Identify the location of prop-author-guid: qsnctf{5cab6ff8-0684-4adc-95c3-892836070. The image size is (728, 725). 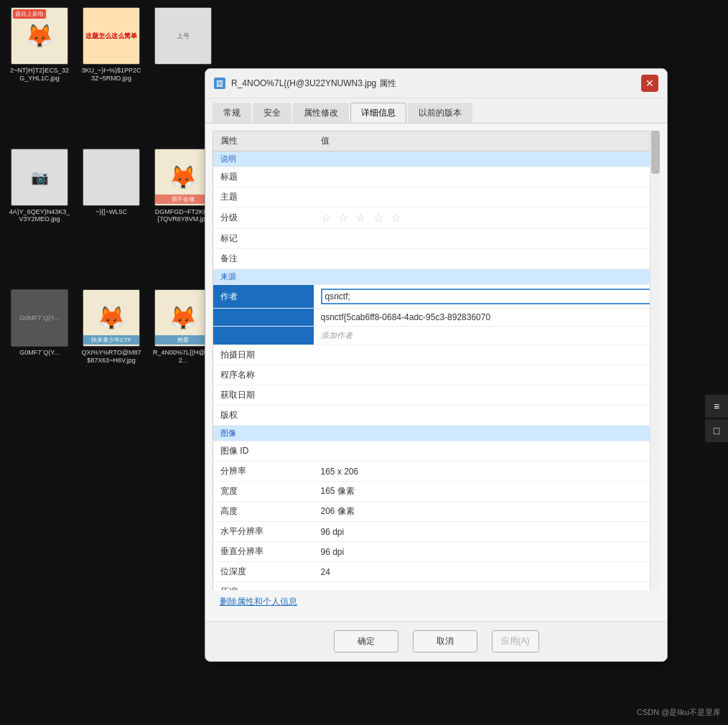
(487, 317).